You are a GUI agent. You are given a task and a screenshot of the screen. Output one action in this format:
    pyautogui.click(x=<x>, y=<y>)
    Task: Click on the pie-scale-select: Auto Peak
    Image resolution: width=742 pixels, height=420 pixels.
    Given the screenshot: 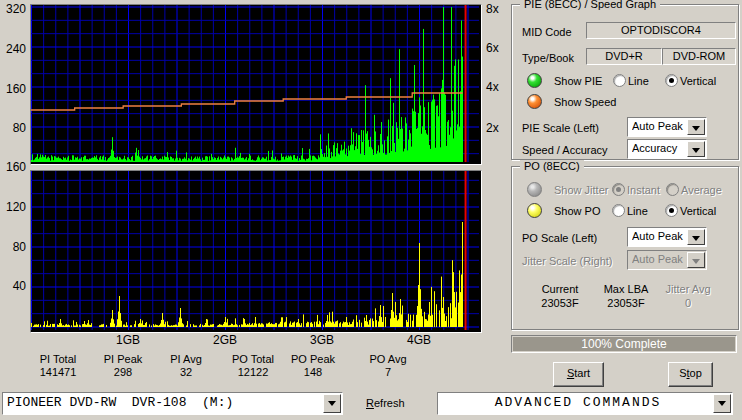 What is the action you would take?
    pyautogui.click(x=667, y=127)
    